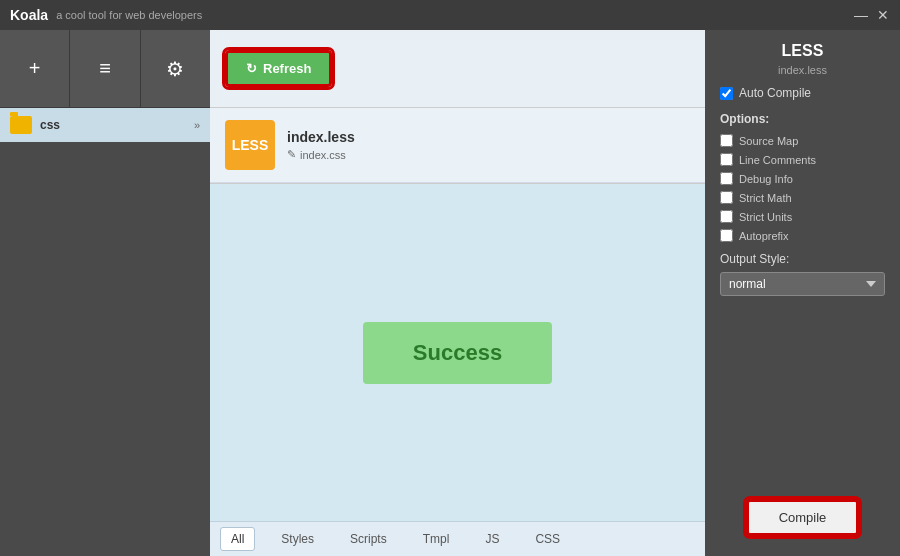 Image resolution: width=900 pixels, height=556 pixels. What do you see at coordinates (488, 137) in the screenshot?
I see `file-name: index.less` at bounding box center [488, 137].